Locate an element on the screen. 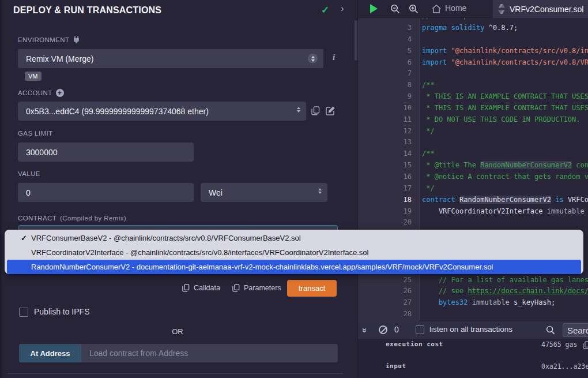  line-number: 4 is located at coordinates (389, 40).